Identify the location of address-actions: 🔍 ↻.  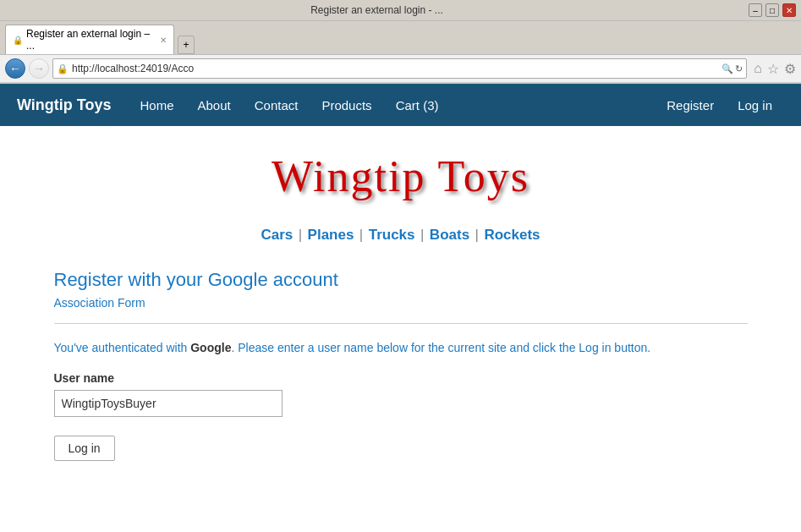
(732, 69).